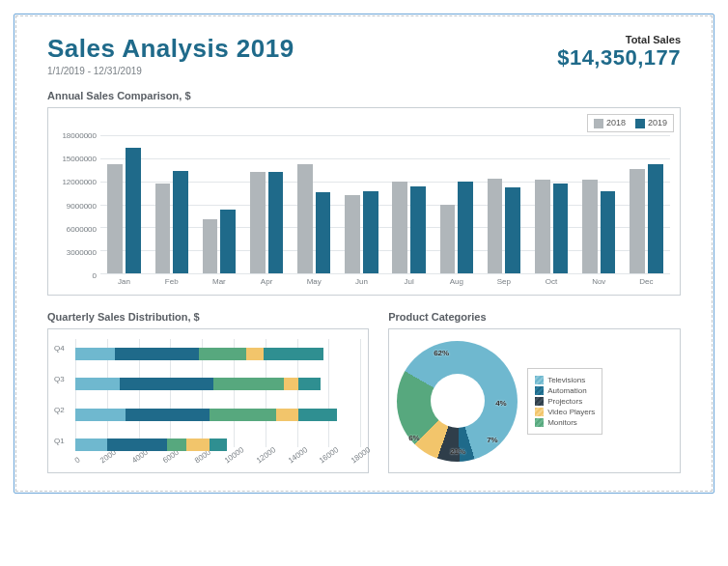 This screenshot has width=728, height=566. Describe the element at coordinates (60, 379) in the screenshot. I see `quarterly-ytick: Q3` at that location.